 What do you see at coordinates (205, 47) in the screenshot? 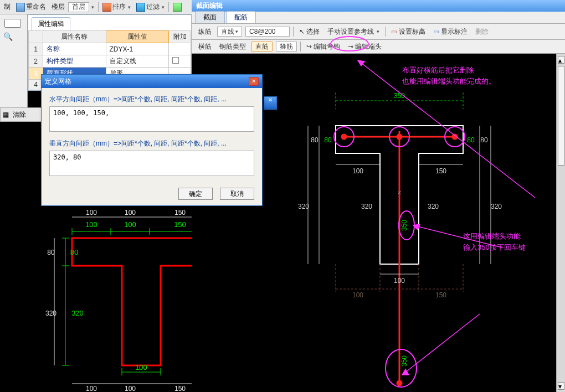
I see `trans-rebar-label: 横筋` at bounding box center [205, 47].